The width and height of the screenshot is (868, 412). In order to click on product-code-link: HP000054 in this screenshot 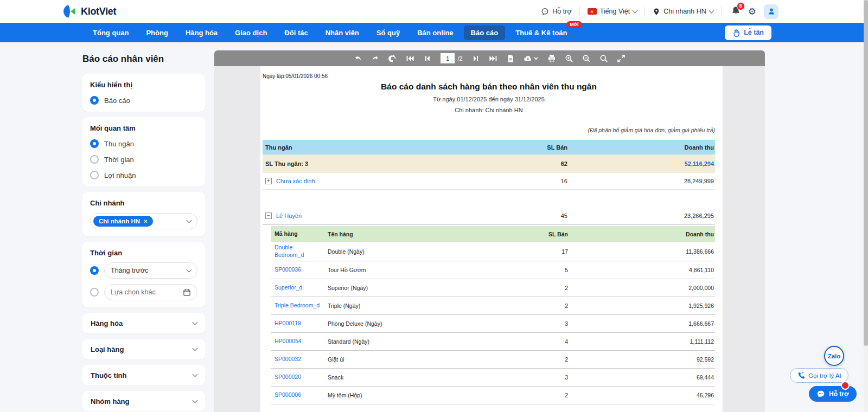, I will do `click(296, 342)`.